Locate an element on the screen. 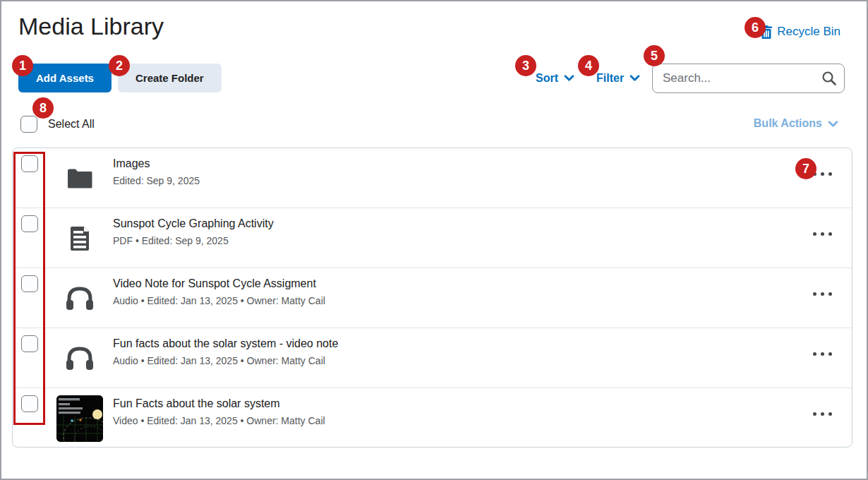  recycle-bin-link: Recycle Bin is located at coordinates (800, 32).